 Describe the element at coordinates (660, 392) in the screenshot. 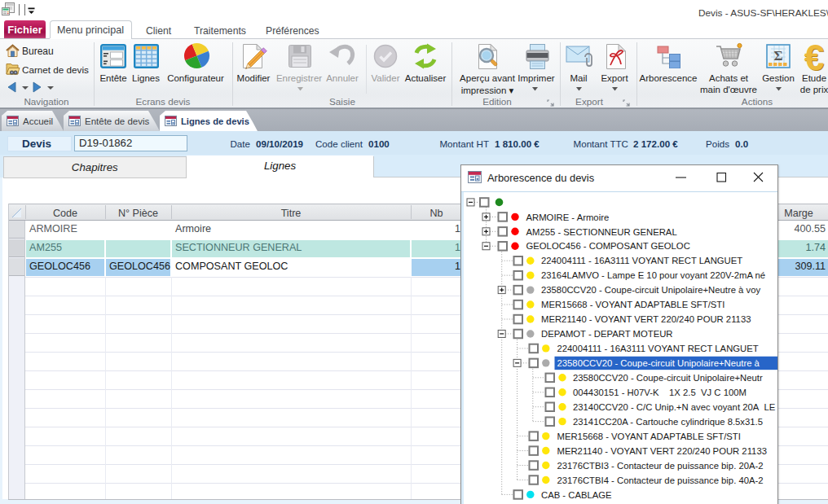

I see `svg-text:004430151 - H07V-K 1X 2.5: 004430151 - H07V-K 1X 2.5 VJ C 100M` at that location.